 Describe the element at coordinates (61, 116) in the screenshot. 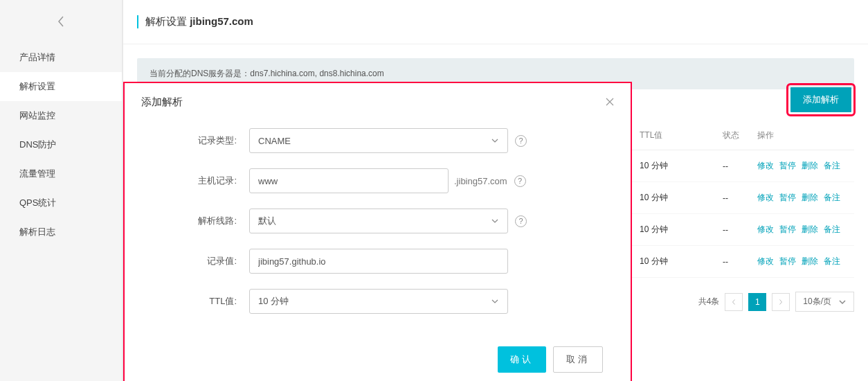

I see `sidebar-item-website-monitor: 网站监控` at that location.